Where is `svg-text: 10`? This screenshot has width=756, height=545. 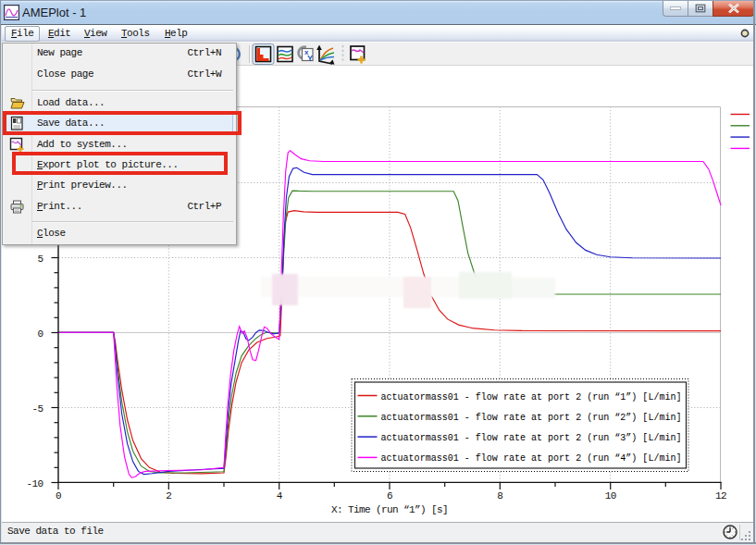
svg-text: 10 is located at coordinates (611, 496).